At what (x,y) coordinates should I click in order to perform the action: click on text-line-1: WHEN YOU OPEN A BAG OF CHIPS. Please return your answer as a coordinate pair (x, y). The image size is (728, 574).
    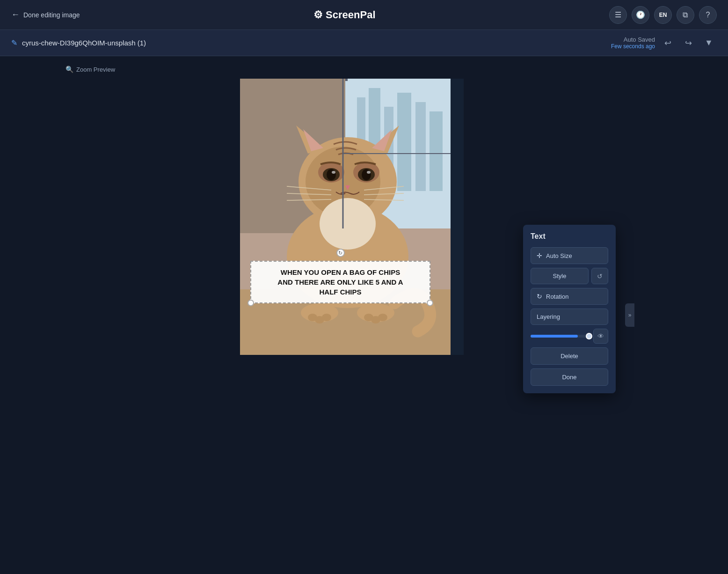
    Looking at the image, I should click on (341, 272).